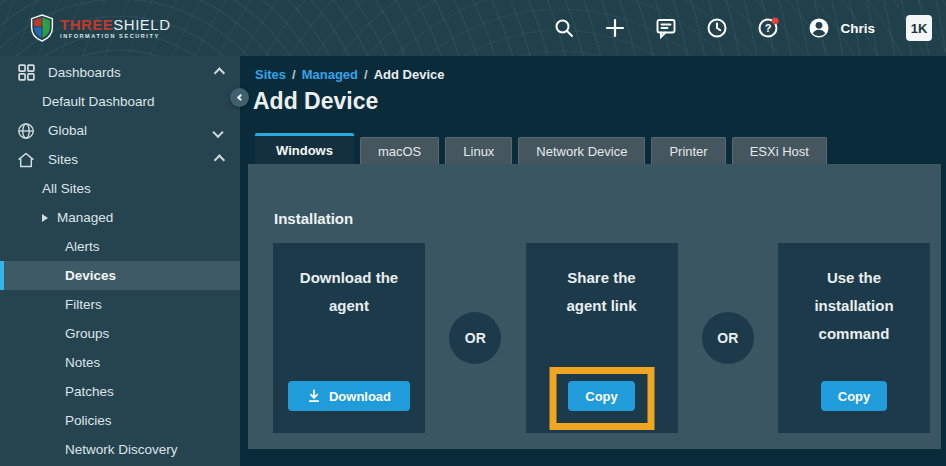 The height and width of the screenshot is (466, 946). Describe the element at coordinates (90, 276) in the screenshot. I see `sidebar-item-label: Devices` at that location.